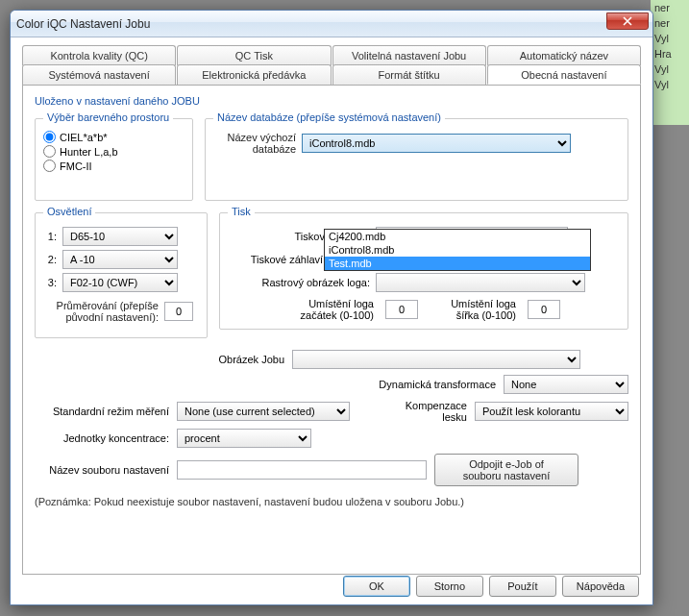 Image resolution: width=689 pixels, height=616 pixels. Describe the element at coordinates (102, 470) in the screenshot. I see `filename-label: Název souboru nastavení` at that location.